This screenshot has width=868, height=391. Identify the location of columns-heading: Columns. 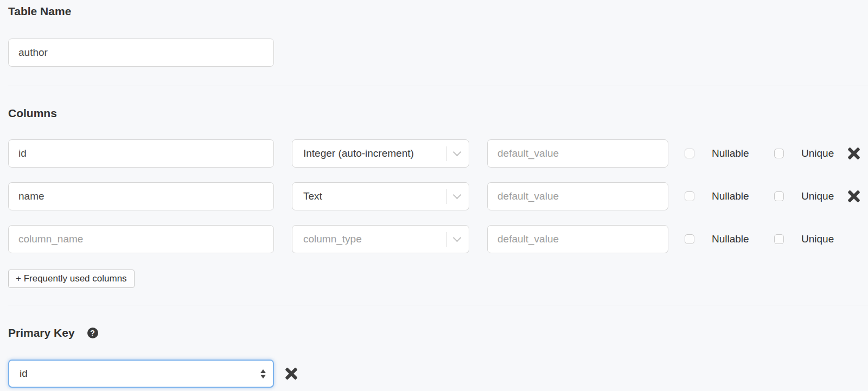
(438, 113).